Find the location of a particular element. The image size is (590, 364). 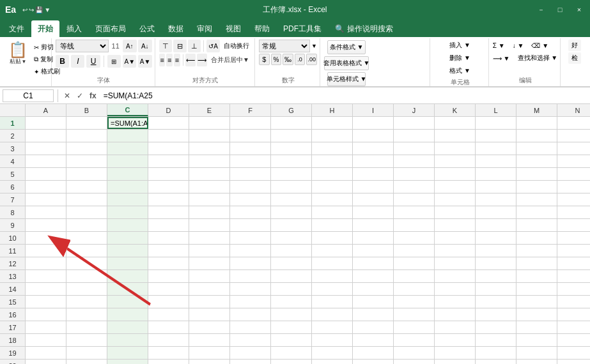

cell-I18 is located at coordinates (373, 340).